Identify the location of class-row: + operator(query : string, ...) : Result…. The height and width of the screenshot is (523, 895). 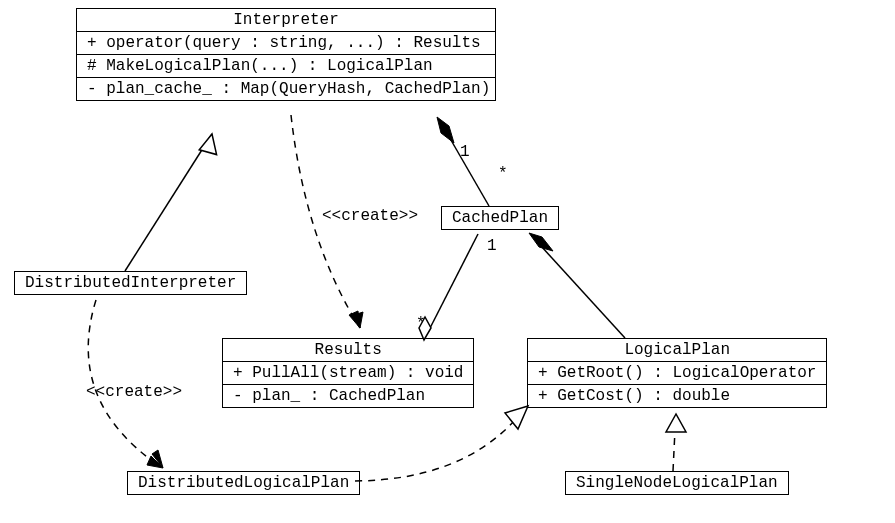
(286, 42).